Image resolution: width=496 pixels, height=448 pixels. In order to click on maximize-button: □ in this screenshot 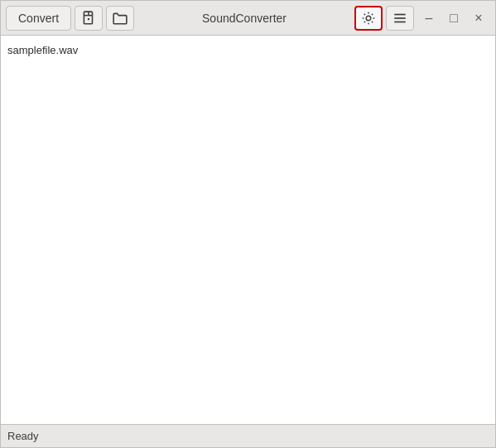, I will do `click(454, 18)`.